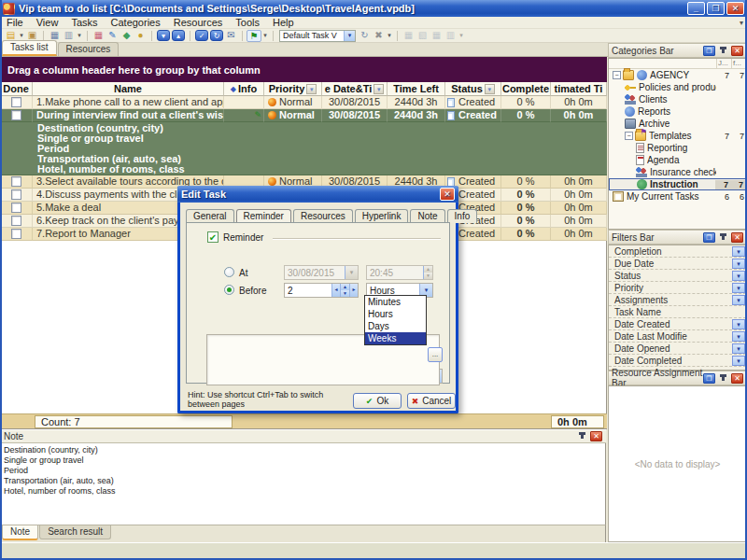 Image resolution: width=747 pixels, height=560 pixels. I want to click on menu-categories: Categories, so click(136, 22).